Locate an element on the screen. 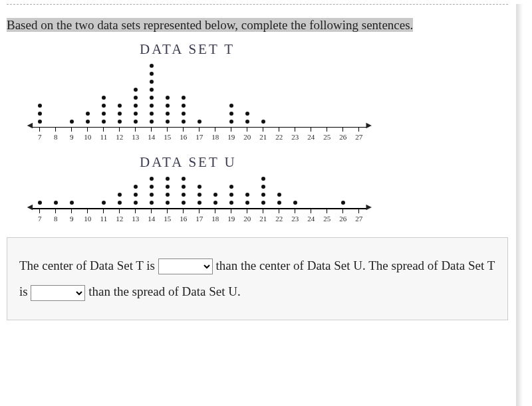 The image size is (532, 406). tick-label: 14 is located at coordinates (152, 137).